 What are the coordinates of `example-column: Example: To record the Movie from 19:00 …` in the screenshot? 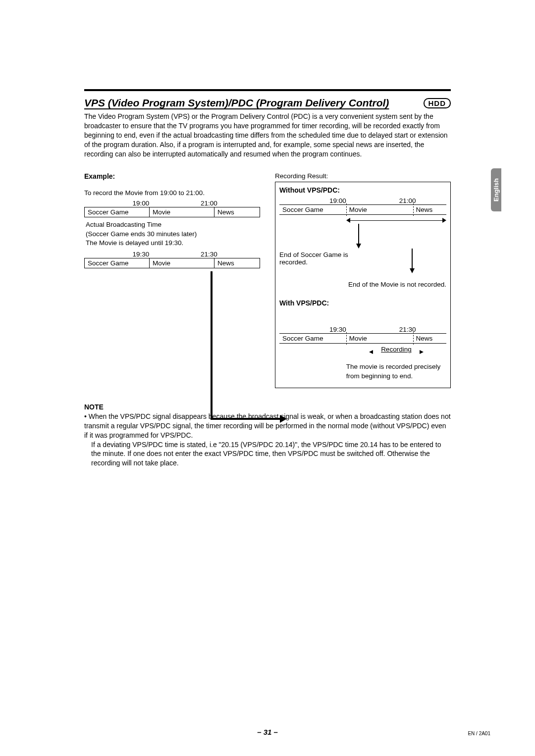 It's located at (172, 280).